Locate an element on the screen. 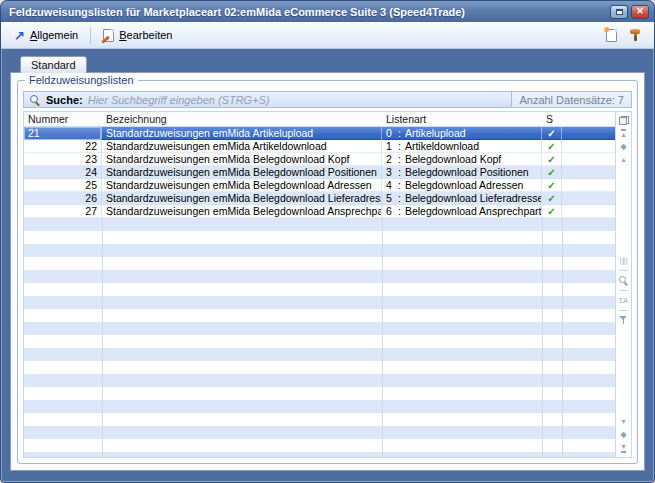  table-row: 26Standardzuweisungen emMida Belegdownlo… is located at coordinates (320, 198).